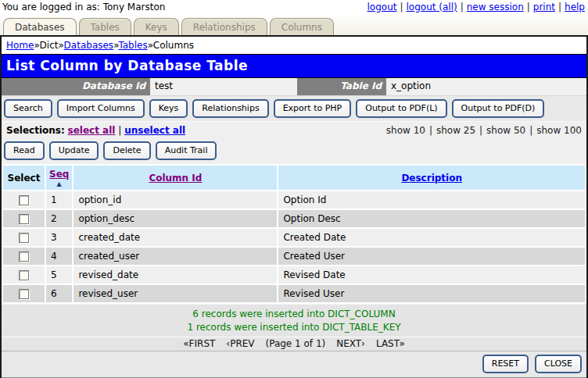  I want to click on output-to-pdf-d-button: Output to PDF(D), so click(499, 109).